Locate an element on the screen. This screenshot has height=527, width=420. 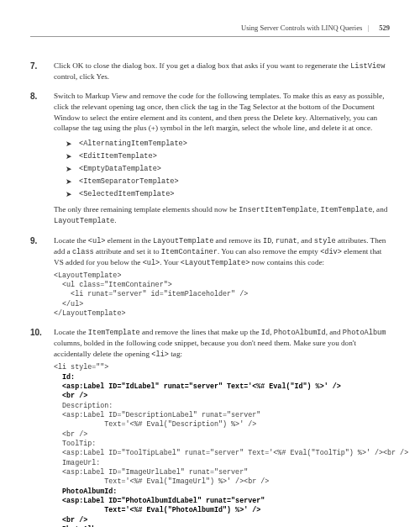
step-body: Click OK to close the dialog box. If you… is located at coordinates (222, 71).